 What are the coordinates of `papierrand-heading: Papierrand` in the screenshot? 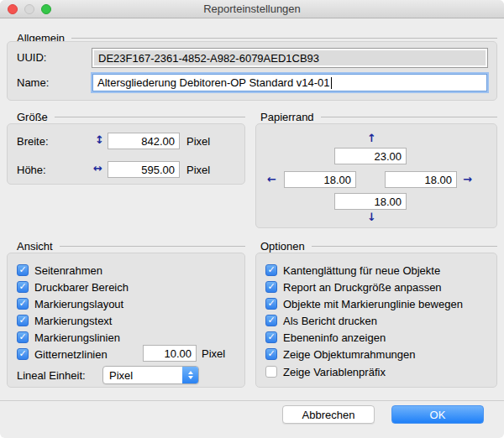 It's located at (379, 117).